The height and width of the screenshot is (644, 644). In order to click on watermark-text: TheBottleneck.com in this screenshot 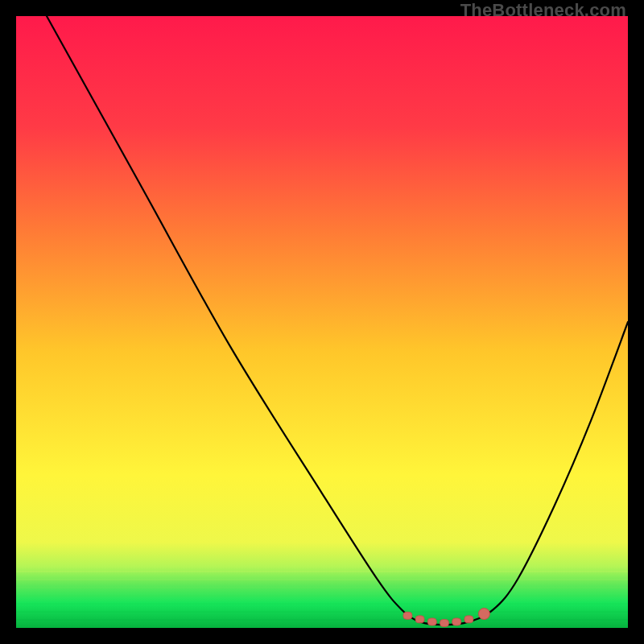, I will do `click(543, 10)`.